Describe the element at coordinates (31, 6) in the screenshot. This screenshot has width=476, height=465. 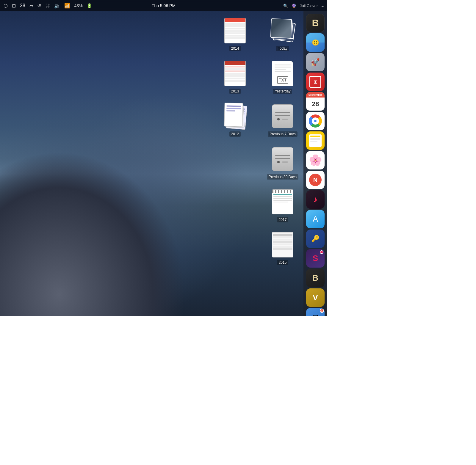
I see `airplay-icon: ▱` at that location.